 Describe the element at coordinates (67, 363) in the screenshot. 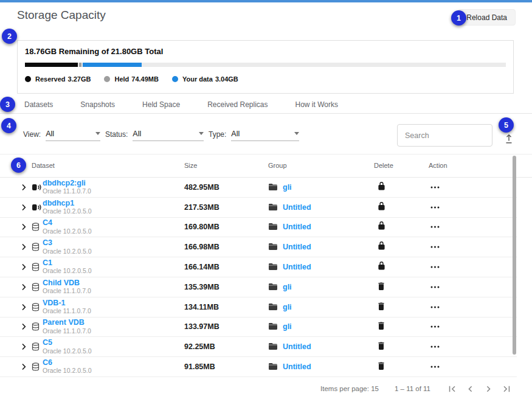

I see `dataset-link: C6` at that location.